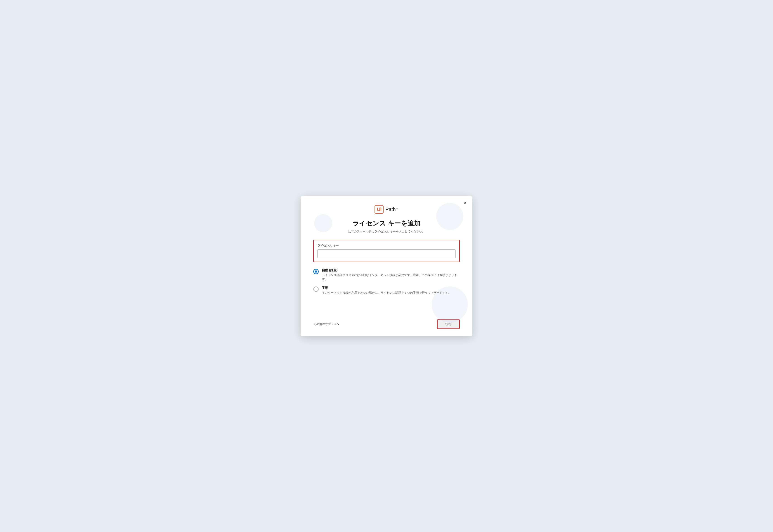 The width and height of the screenshot is (773, 532). Describe the element at coordinates (379, 209) in the screenshot. I see `logo-ui-text: Ui` at that location.